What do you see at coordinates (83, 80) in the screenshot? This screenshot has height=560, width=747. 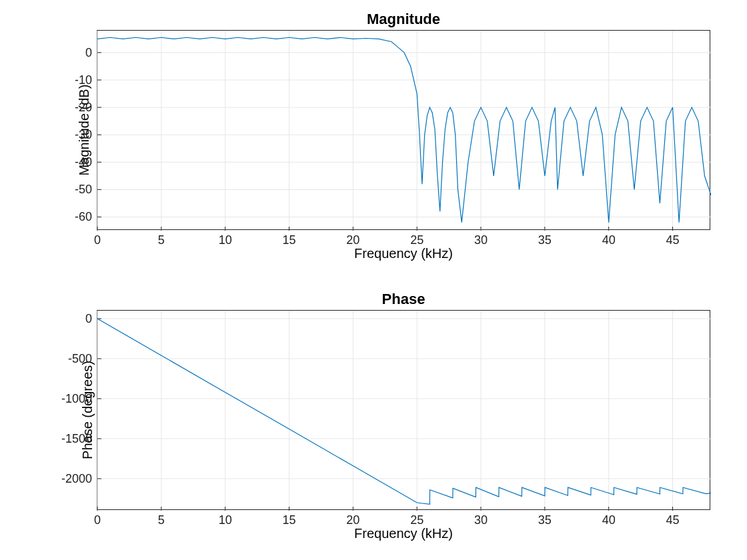 I see `ytick-label: -10` at bounding box center [83, 80].